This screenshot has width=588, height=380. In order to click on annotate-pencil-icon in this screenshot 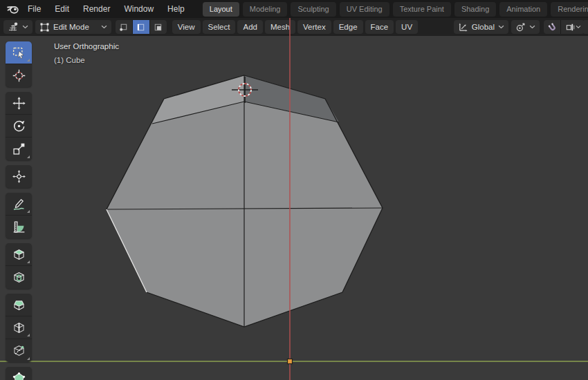, I will do `click(19, 205)`.